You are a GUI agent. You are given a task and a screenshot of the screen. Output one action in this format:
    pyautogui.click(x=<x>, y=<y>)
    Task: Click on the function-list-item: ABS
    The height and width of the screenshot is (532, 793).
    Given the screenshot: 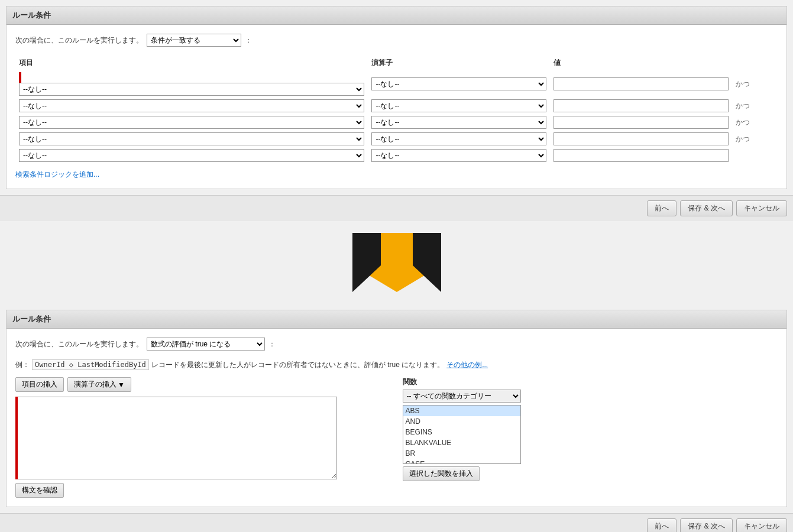 What is the action you would take?
    pyautogui.click(x=462, y=411)
    